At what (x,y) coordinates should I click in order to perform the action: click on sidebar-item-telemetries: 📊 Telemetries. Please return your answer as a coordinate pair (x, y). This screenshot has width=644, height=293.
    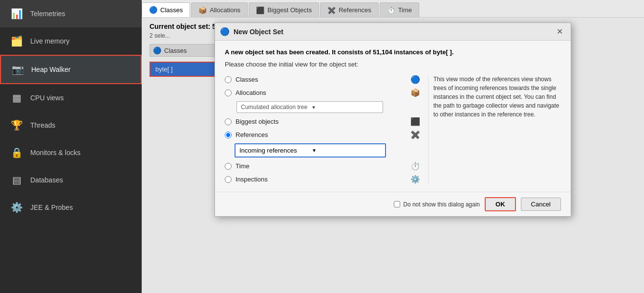
    Looking at the image, I should click on (71, 14).